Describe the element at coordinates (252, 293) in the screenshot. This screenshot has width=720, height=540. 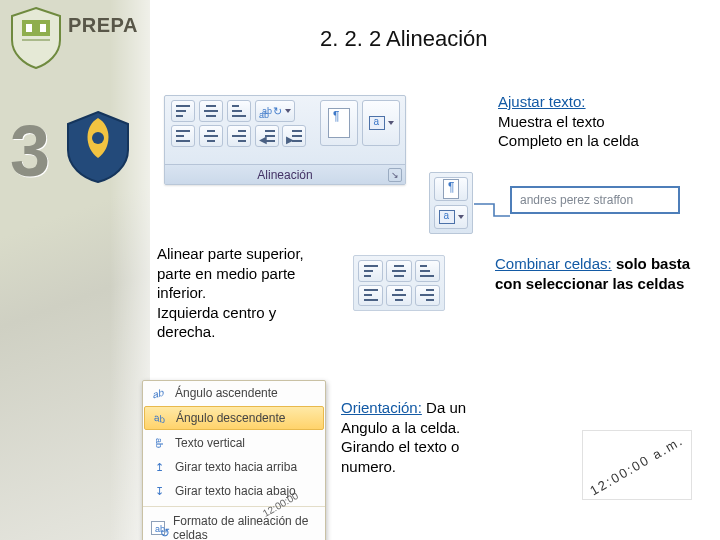
I see `callout-alinear: Alinear parte superior, parte en medio p…` at that location.